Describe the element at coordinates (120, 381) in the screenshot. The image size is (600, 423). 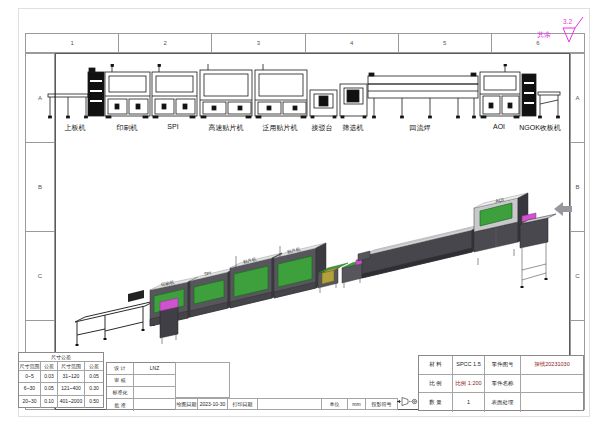
I see `check-label: 审 核` at that location.